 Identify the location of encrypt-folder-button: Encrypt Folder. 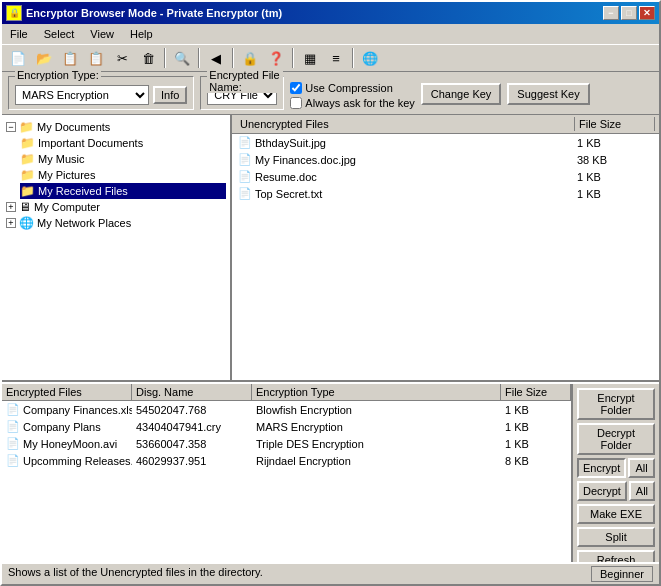
(616, 404).